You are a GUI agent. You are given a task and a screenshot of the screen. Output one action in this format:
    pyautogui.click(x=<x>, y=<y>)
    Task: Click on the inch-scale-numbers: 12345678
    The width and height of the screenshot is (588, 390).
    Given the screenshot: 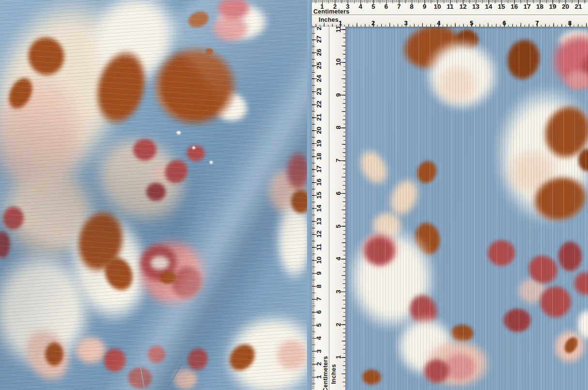 What is the action you would take?
    pyautogui.click(x=450, y=14)
    